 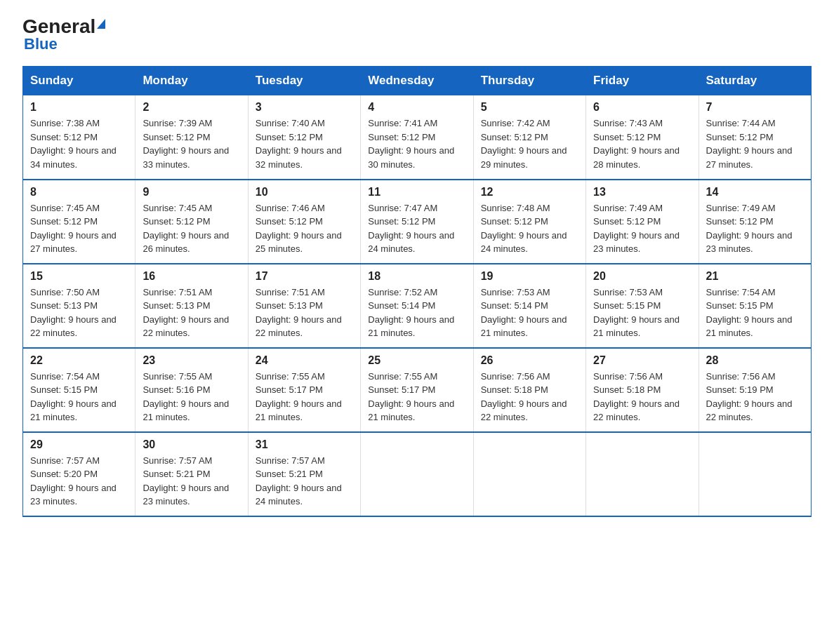 I want to click on page-header: General Blue, so click(x=417, y=35).